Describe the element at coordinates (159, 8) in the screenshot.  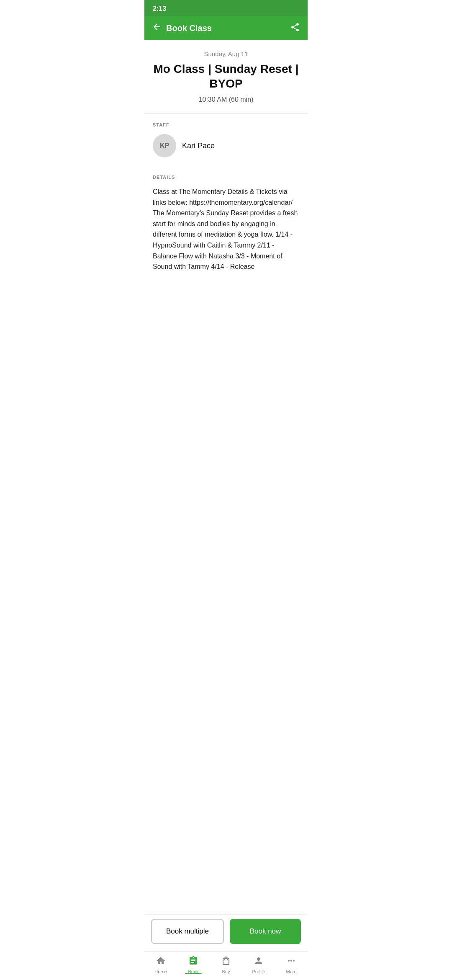
I see `status-time: 2:13` at that location.